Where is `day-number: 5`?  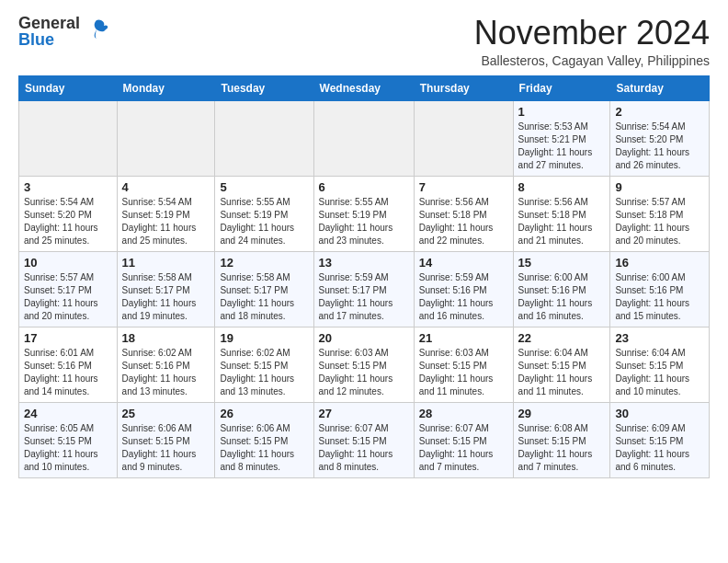
day-number: 5 is located at coordinates (264, 188).